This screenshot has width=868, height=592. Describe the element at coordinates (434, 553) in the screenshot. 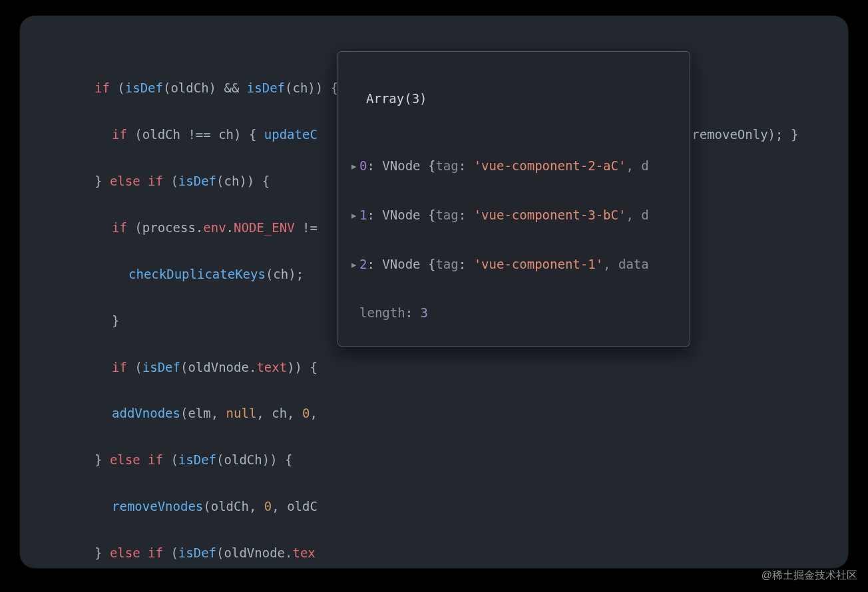

I see `code-line: } else if (isDef(oldVnode.tex` at that location.